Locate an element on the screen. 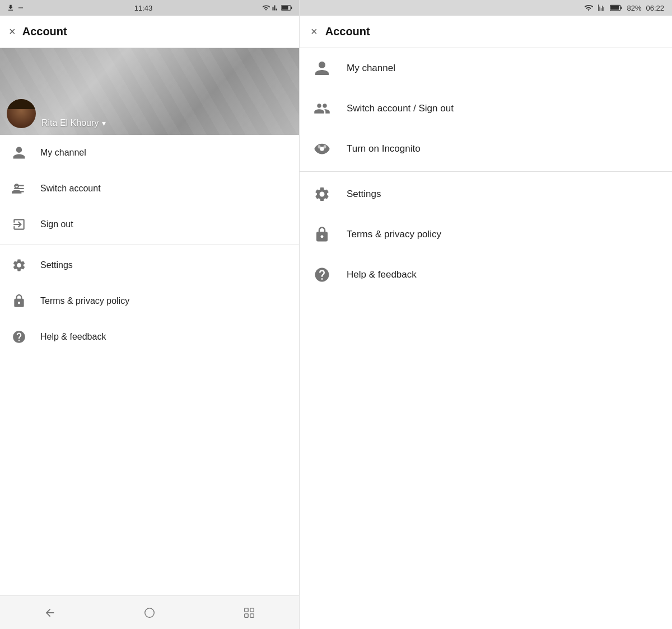 The height and width of the screenshot is (629, 672). profile-name: Rita El Khoury is located at coordinates (70, 123).